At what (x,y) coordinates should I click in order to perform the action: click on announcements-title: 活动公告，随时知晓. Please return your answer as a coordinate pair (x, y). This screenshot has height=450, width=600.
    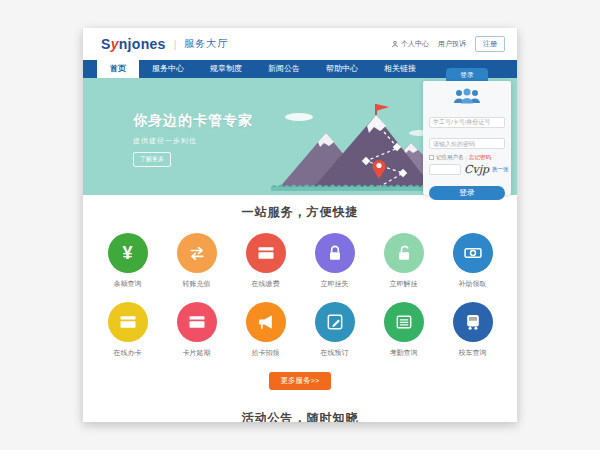
    Looking at the image, I should click on (300, 416).